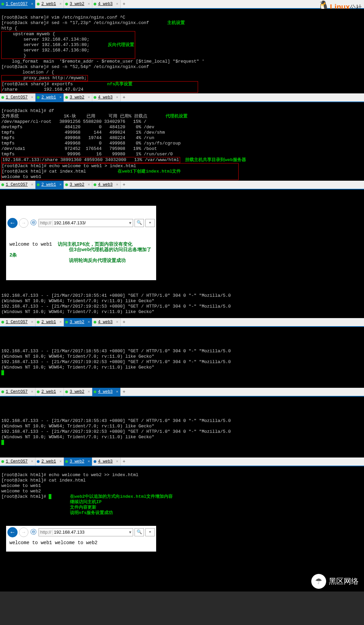 This screenshot has width=364, height=625. What do you see at coordinates (118, 434) in the screenshot?
I see `access-log-line: 192.168.47.133 - - [21/Mar/2017:19:02:53…` at bounding box center [118, 434].